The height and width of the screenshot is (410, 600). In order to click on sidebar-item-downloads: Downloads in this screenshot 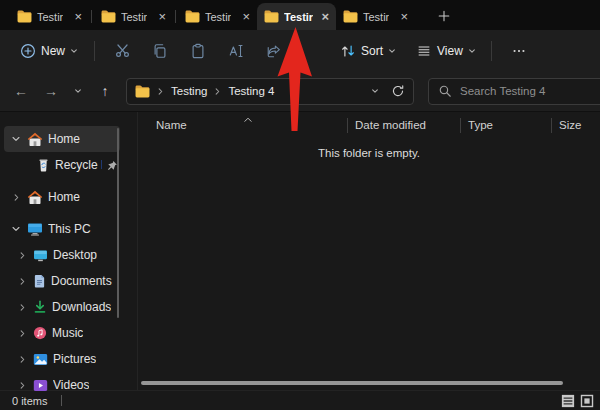, I will do `click(62, 307)`.